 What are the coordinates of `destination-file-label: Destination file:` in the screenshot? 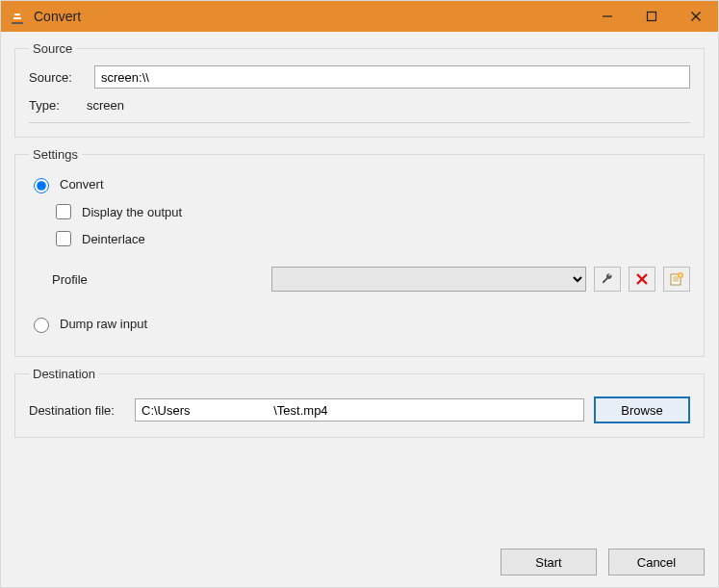 It's located at (77, 410).